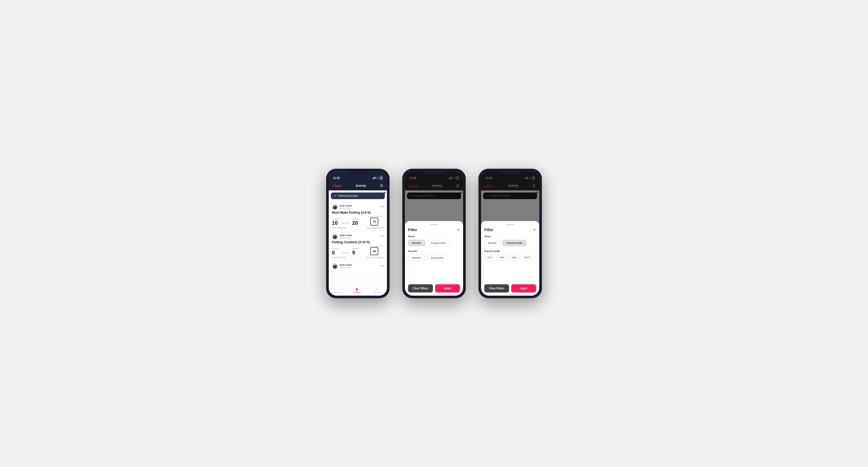 This screenshot has height=467, width=868. I want to click on phone-3: 11:33 ∿ ▮ clippd Activity ☰, so click(510, 234).